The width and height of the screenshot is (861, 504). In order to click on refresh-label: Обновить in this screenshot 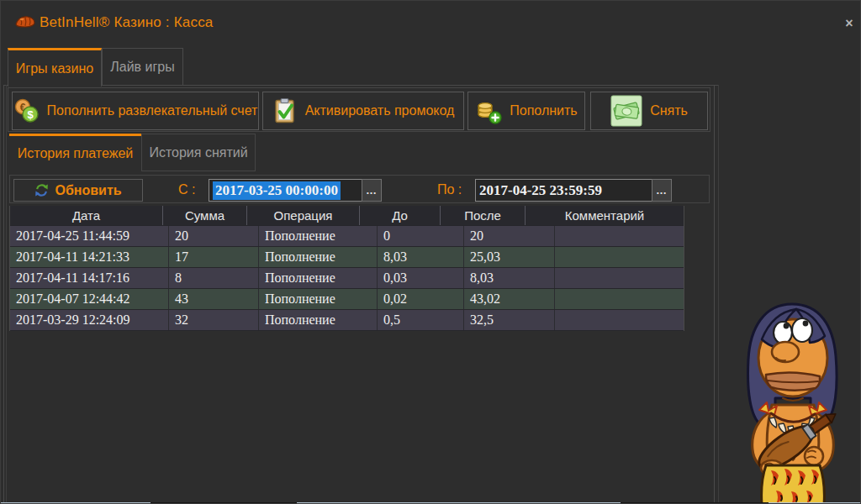, I will do `click(87, 191)`.